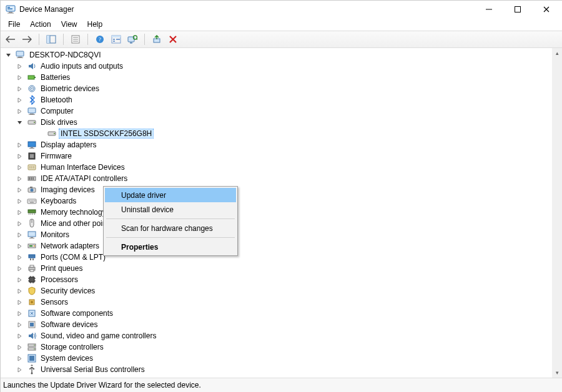 The width and height of the screenshot is (562, 392). Describe the element at coordinates (32, 201) in the screenshot. I see `keyboard-icon` at that location.